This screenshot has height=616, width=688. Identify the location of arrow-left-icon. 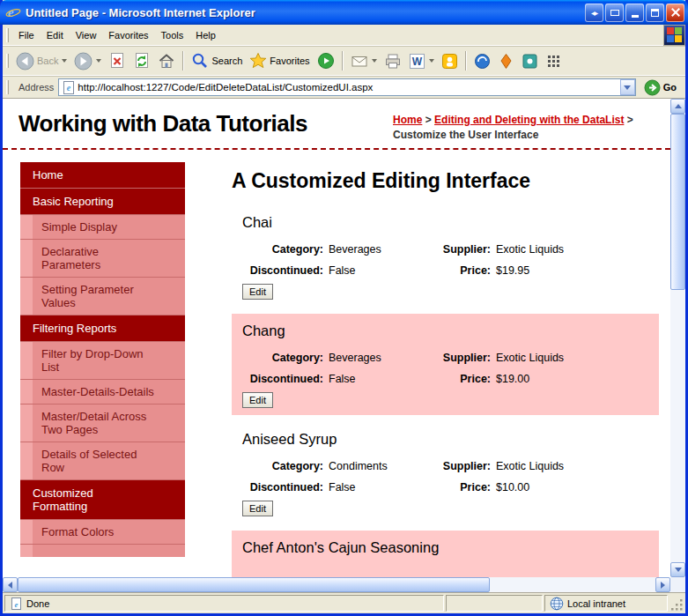
(11, 585).